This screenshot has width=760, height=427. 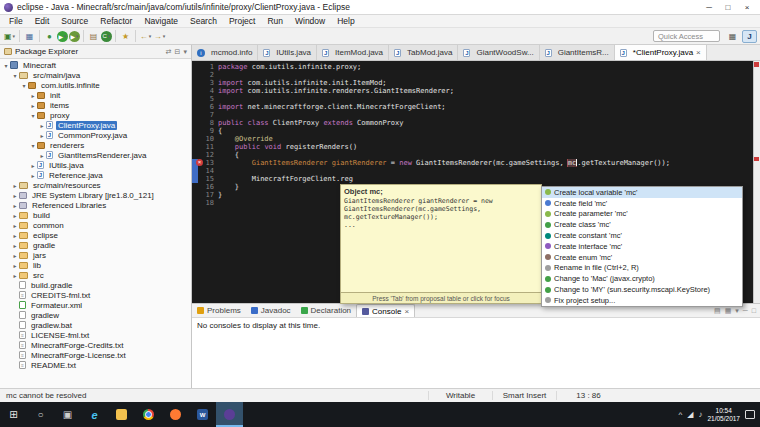 I want to click on code-line: 12 {, so click(x=476, y=155).